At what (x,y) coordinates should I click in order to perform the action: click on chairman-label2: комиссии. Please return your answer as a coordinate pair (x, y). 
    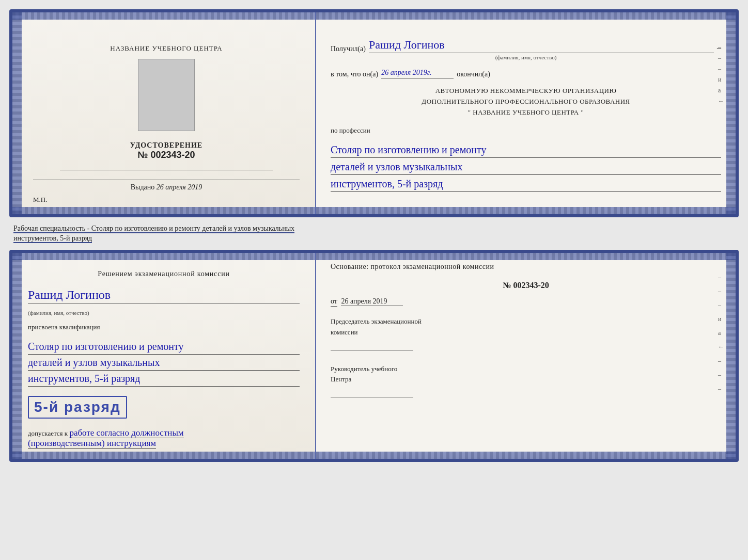
    Looking at the image, I should click on (526, 332).